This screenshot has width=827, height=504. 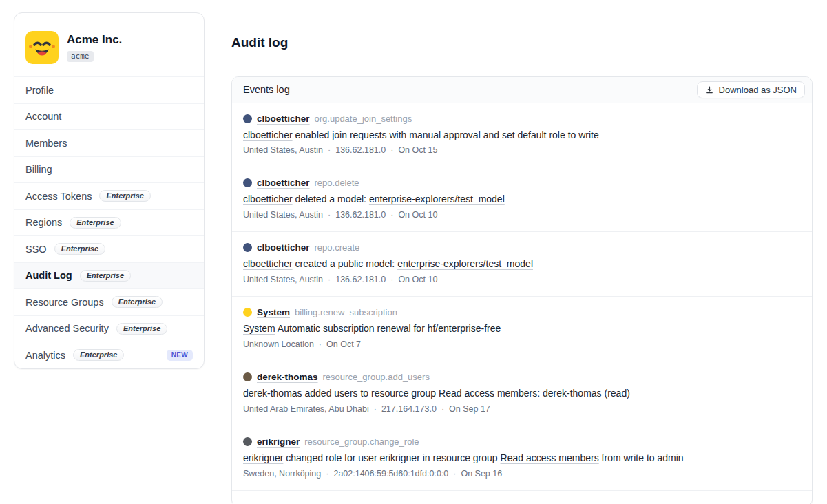 I want to click on sidebar-item-analytics: AnalyticsEnterpriseNEW, so click(x=109, y=355).